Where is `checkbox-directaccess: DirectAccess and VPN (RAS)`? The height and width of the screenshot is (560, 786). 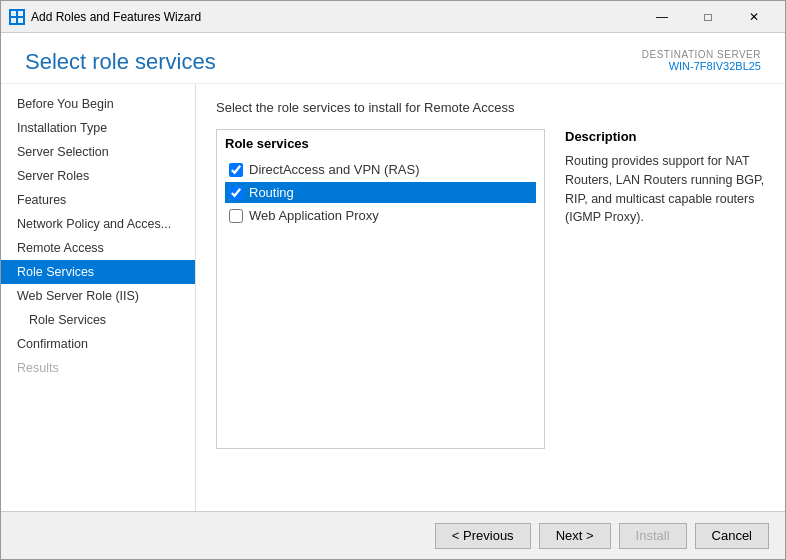
checkbox-directaccess: DirectAccess and VPN (RAS) is located at coordinates (380, 170).